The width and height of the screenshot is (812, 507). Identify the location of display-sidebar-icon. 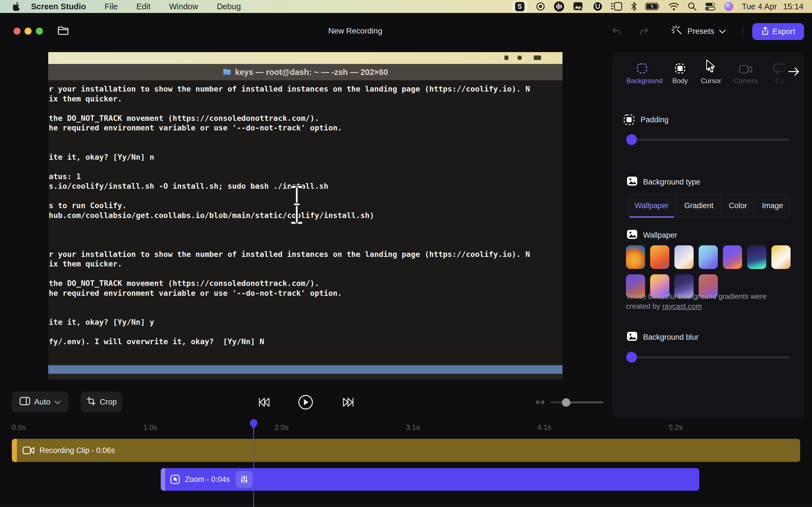
(617, 7).